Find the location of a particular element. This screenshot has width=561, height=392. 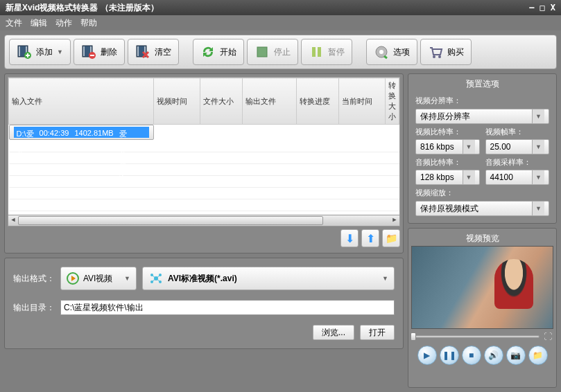

snapshot-button: 📷 is located at coordinates (516, 355).